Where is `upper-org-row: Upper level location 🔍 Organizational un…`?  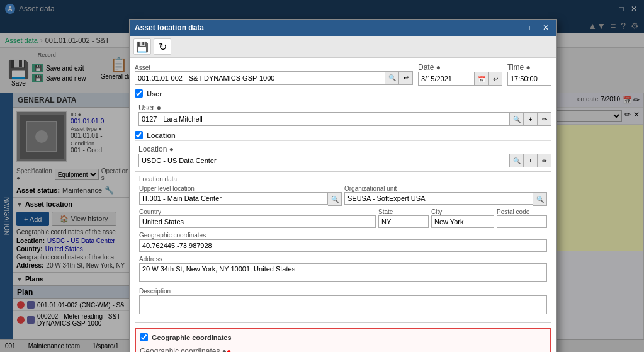
upper-org-row: Upper level location 🔍 Organizational un… is located at coordinates (343, 195).